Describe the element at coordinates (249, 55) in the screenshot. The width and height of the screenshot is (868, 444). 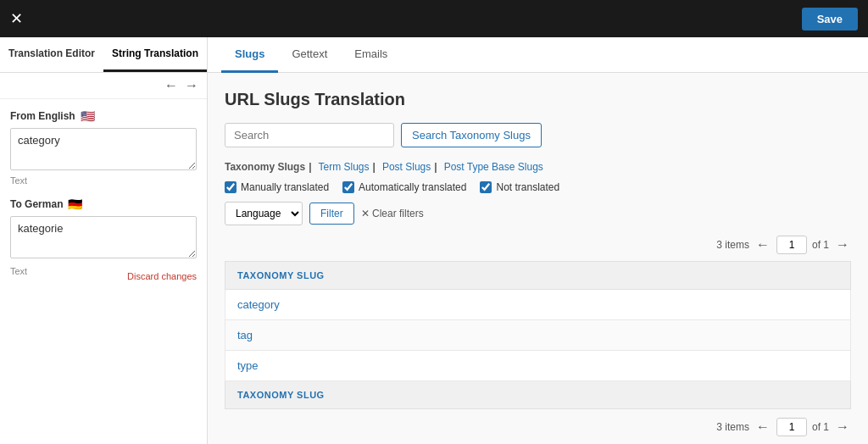
I see `tab-slugs: Slugs` at that location.